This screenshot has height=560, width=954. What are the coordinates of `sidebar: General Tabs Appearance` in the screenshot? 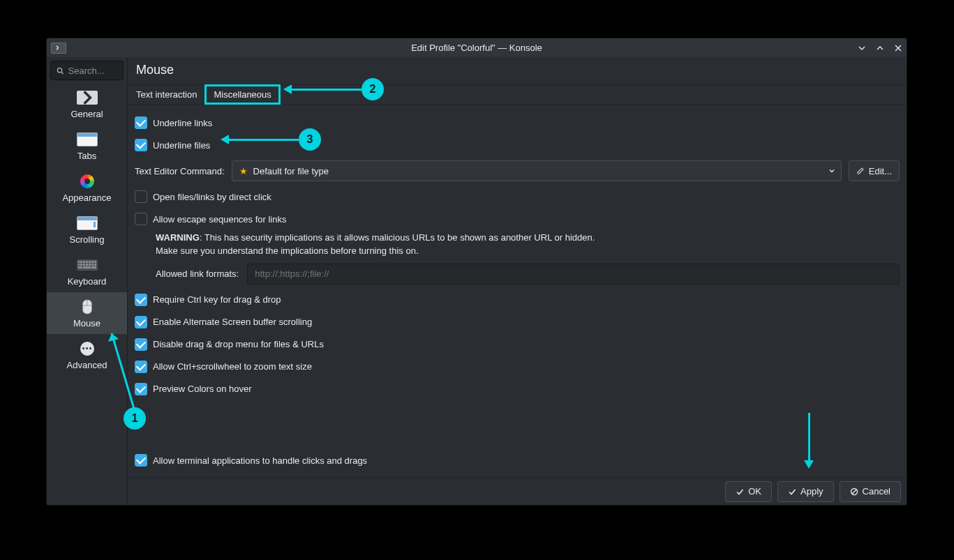 It's located at (87, 281).